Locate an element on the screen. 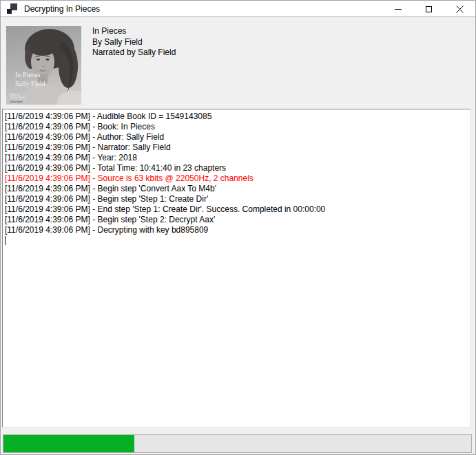 The height and width of the screenshot is (455, 476). close-icon is located at coordinates (460, 10).